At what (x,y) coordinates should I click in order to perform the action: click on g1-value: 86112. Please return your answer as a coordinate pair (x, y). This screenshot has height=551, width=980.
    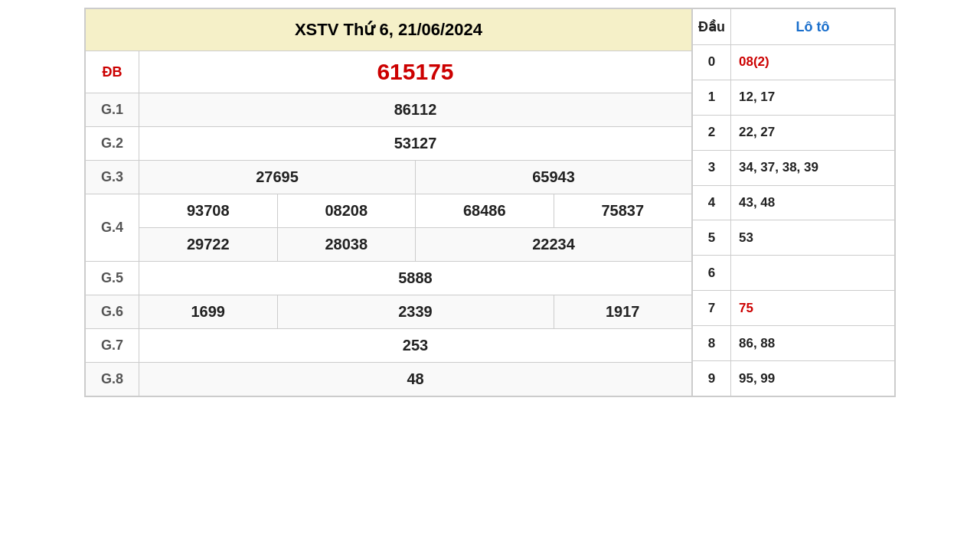
    Looking at the image, I should click on (416, 110).